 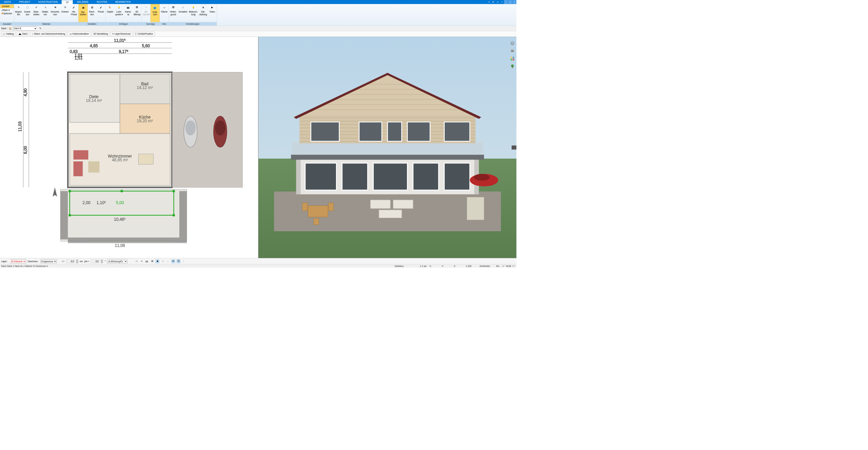 I want to click on help-icon: ?, so click(x=502, y=2).